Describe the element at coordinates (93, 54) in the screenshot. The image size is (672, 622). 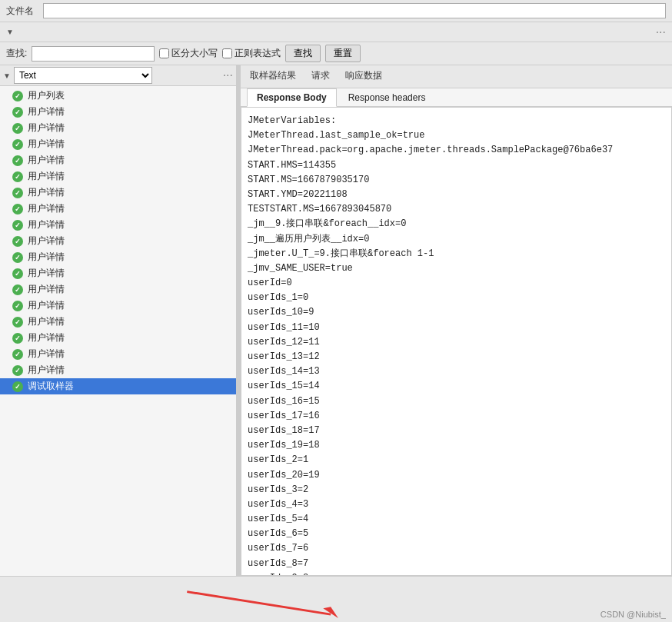
I see `search-input` at that location.